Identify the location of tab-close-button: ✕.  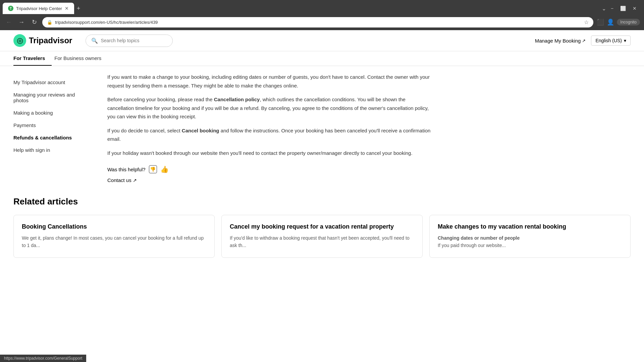
(67, 8).